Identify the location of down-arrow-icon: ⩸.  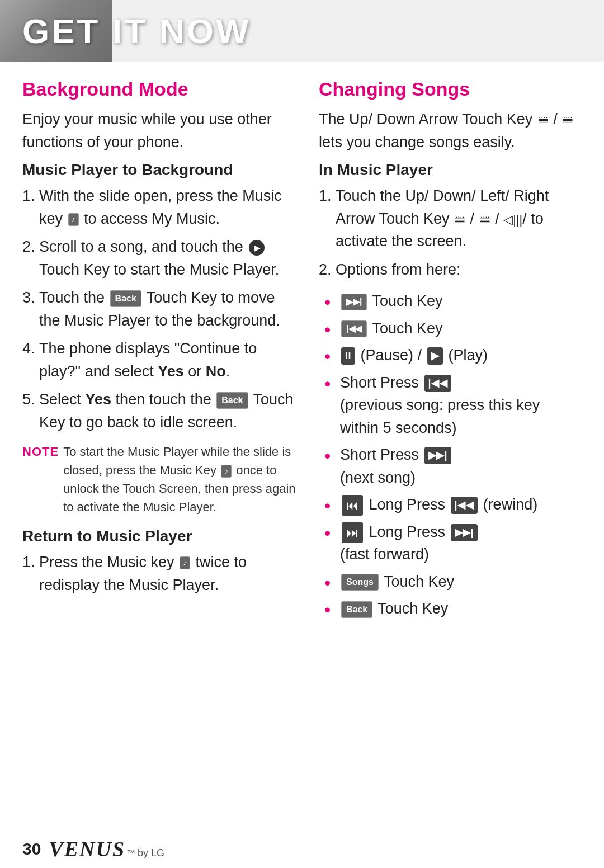
(568, 120).